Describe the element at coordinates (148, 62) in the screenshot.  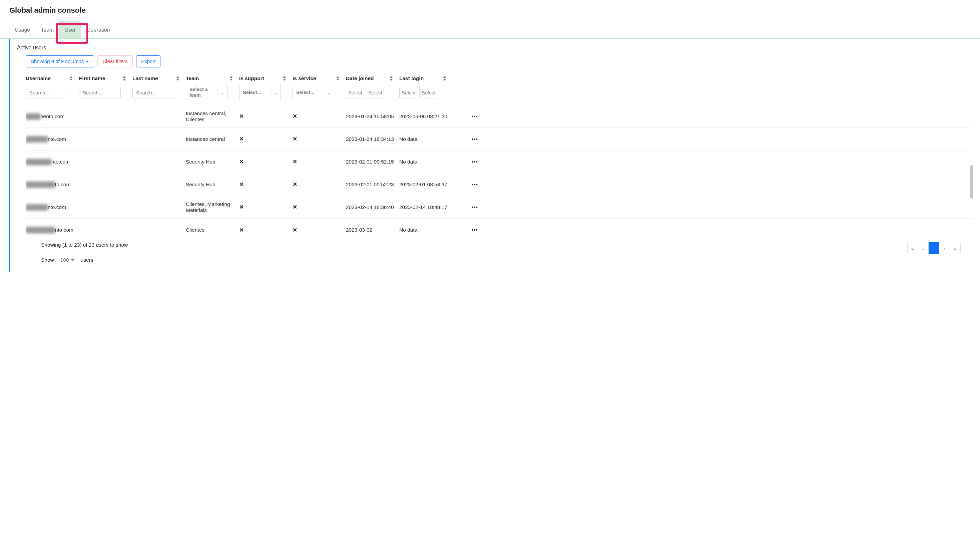
I see `export-button: Export` at that location.